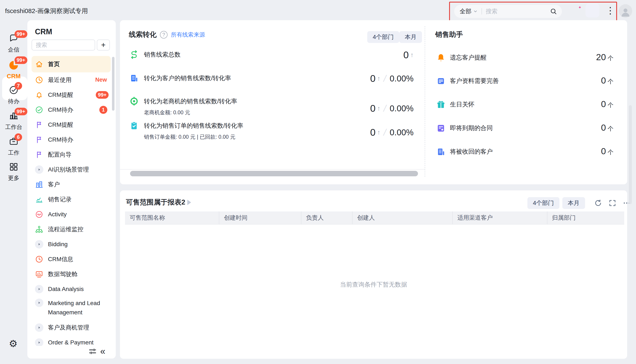 This screenshot has height=364, width=636. What do you see at coordinates (46, 11) in the screenshot?
I see `workspace-title: fsceshi082-画像洞察测试专用` at bounding box center [46, 11].